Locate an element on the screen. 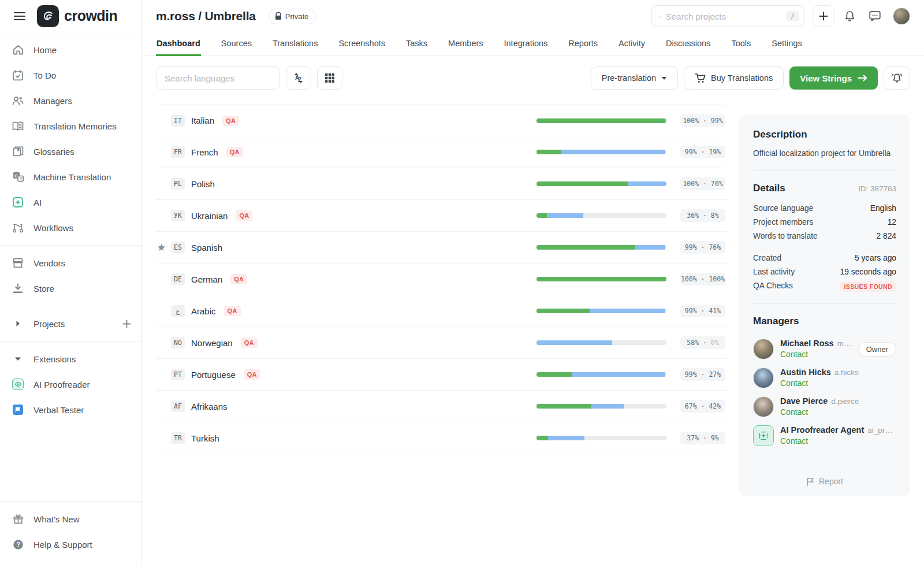  tab-integrations: Integrations is located at coordinates (526, 44).